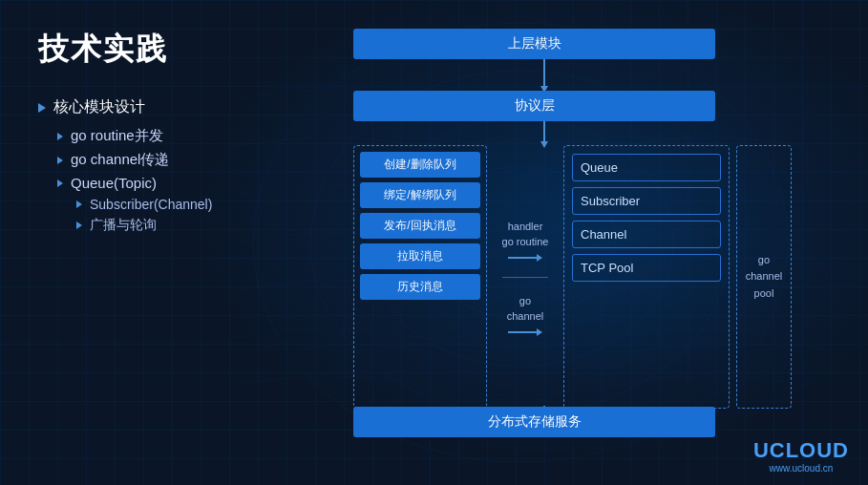 The width and height of the screenshot is (868, 485). What do you see at coordinates (764, 277) in the screenshot?
I see `pool-label: gochannelpool` at bounding box center [764, 277].